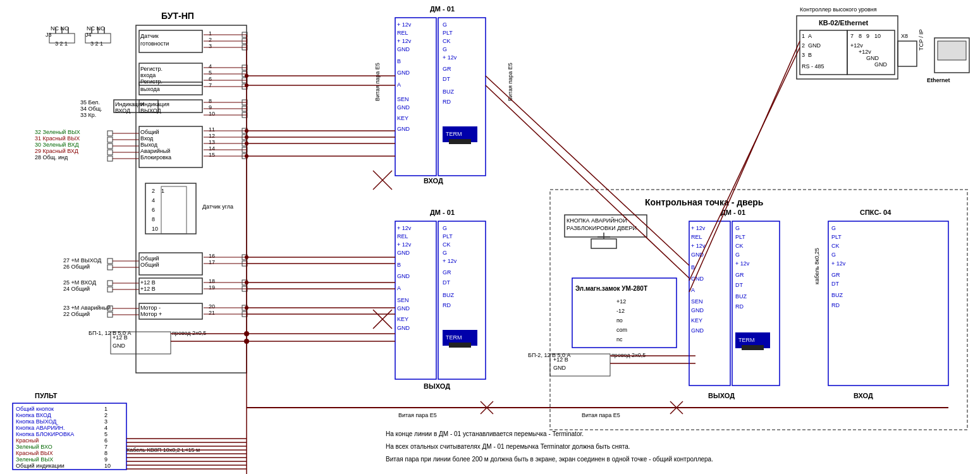 The height and width of the screenshot is (474, 980). I want to click on svg-text: Красный, so click(27, 441).